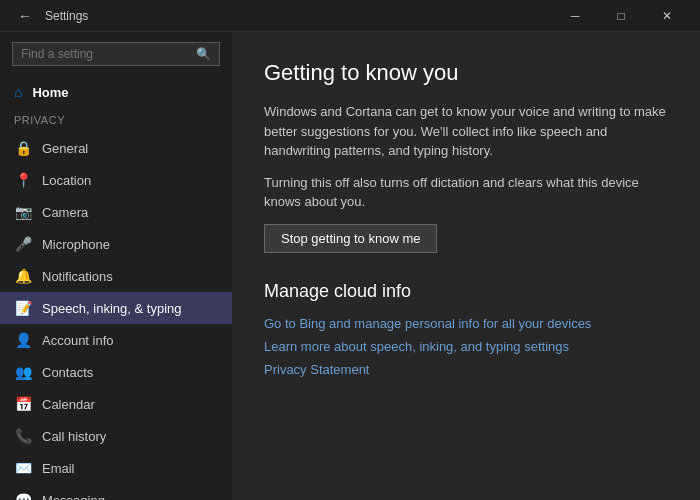  What do you see at coordinates (575, 16) in the screenshot?
I see `minimize-button: ─` at bounding box center [575, 16].